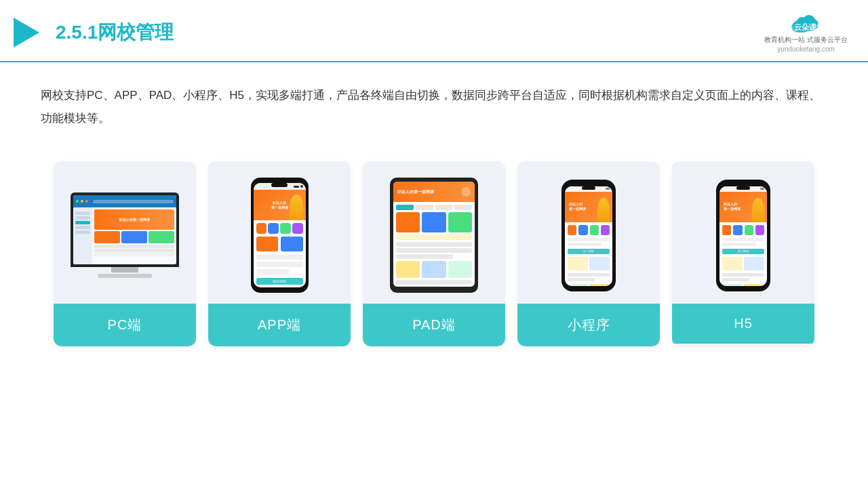 The height and width of the screenshot is (488, 868). What do you see at coordinates (125, 230) in the screenshot?
I see `pc-screen-outer: 职达人的第一堂网课` at bounding box center [125, 230].